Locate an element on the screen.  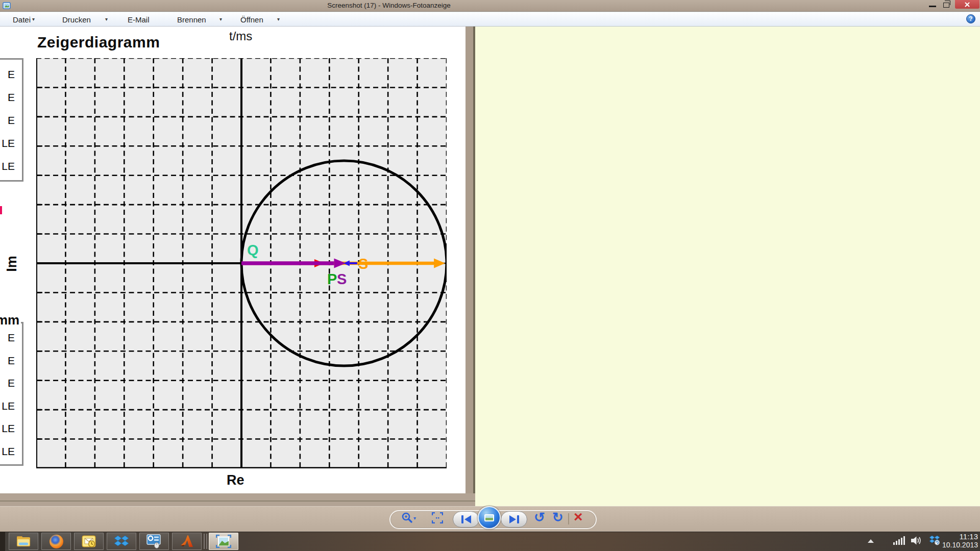
inner-screenshot-edge-strip is located at coordinates (470, 266).